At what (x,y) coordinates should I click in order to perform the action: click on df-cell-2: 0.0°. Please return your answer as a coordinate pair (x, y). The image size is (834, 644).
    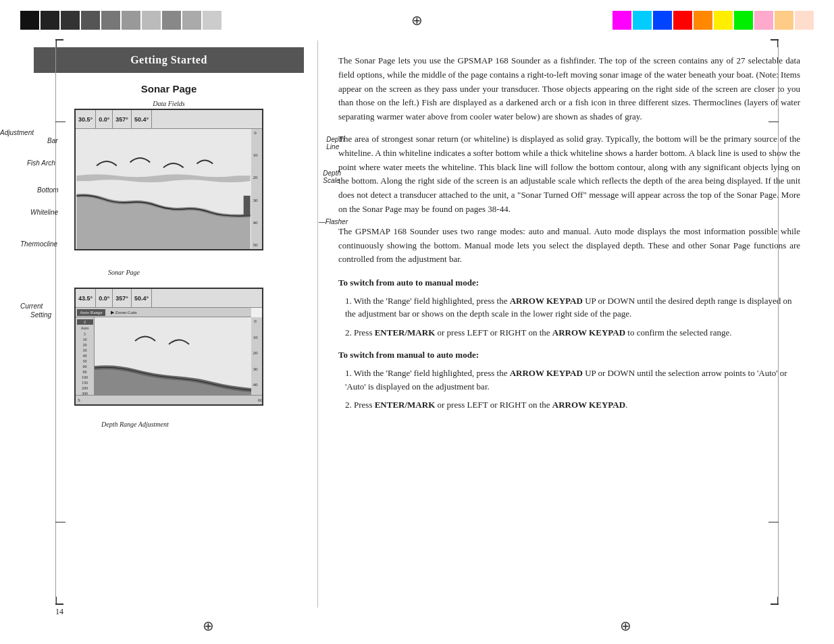
    Looking at the image, I should click on (104, 119).